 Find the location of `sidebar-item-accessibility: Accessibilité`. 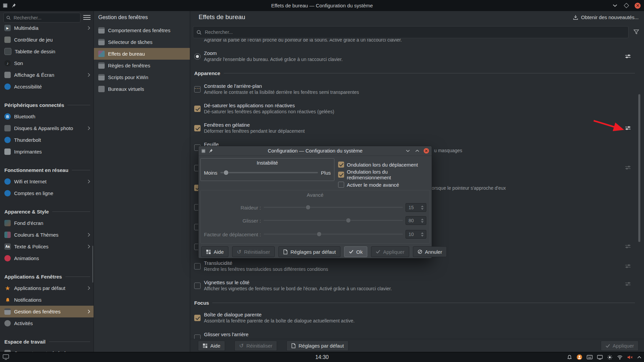

sidebar-item-accessibility: Accessibilité is located at coordinates (47, 86).